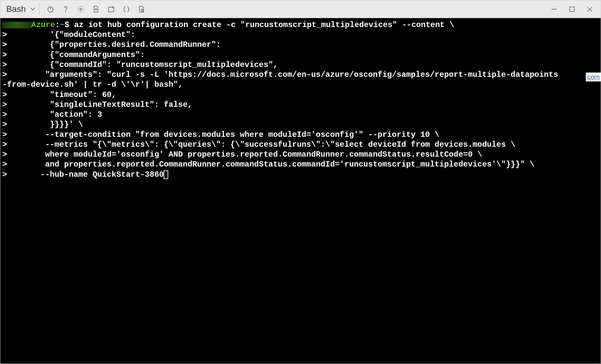 The width and height of the screenshot is (601, 364). What do you see at coordinates (74, 35) in the screenshot?
I see `command-text: '{"moduleContent":` at bounding box center [74, 35].